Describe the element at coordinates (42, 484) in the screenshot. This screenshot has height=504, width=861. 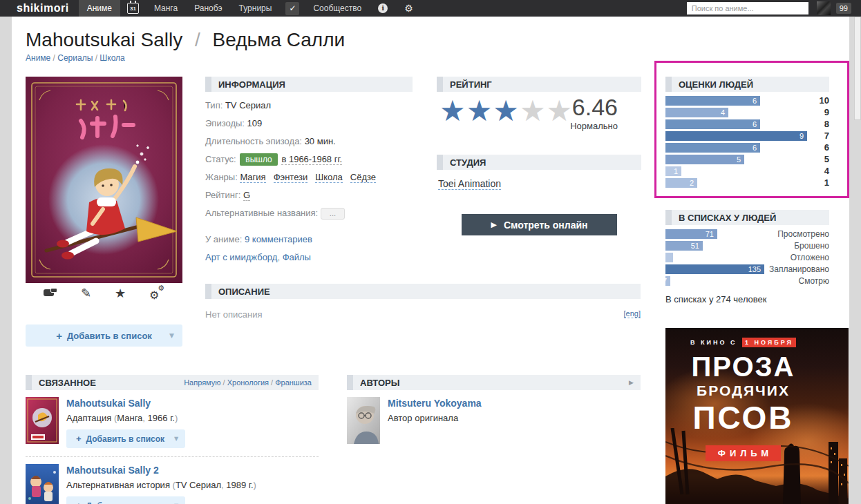
I see `related-thumb-tv` at that location.